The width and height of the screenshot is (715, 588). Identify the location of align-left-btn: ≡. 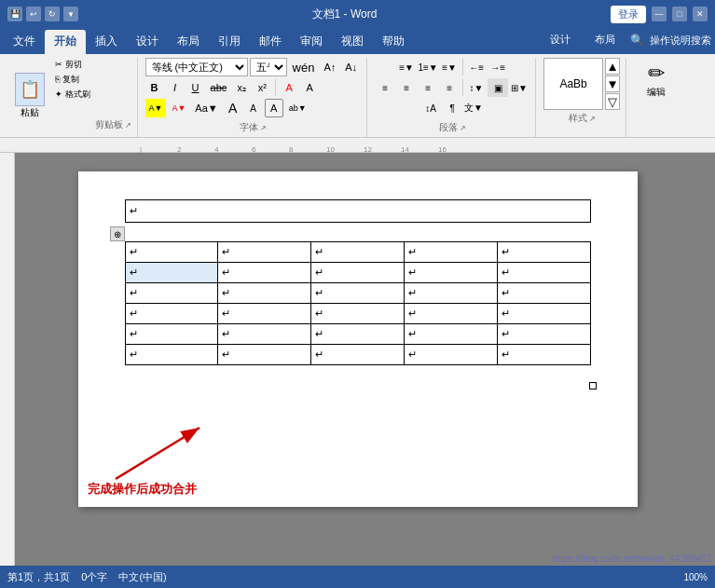
(385, 88).